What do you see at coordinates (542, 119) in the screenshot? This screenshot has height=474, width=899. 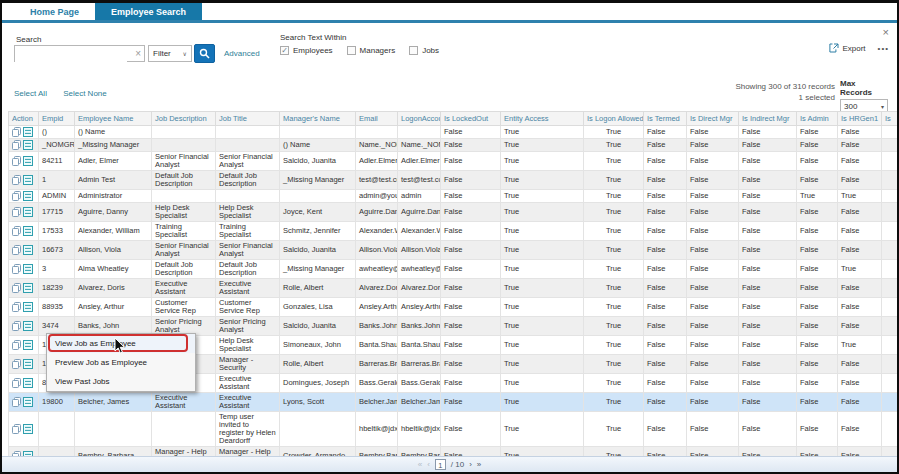 I see `column-header-entity-access: Entity Access` at bounding box center [542, 119].